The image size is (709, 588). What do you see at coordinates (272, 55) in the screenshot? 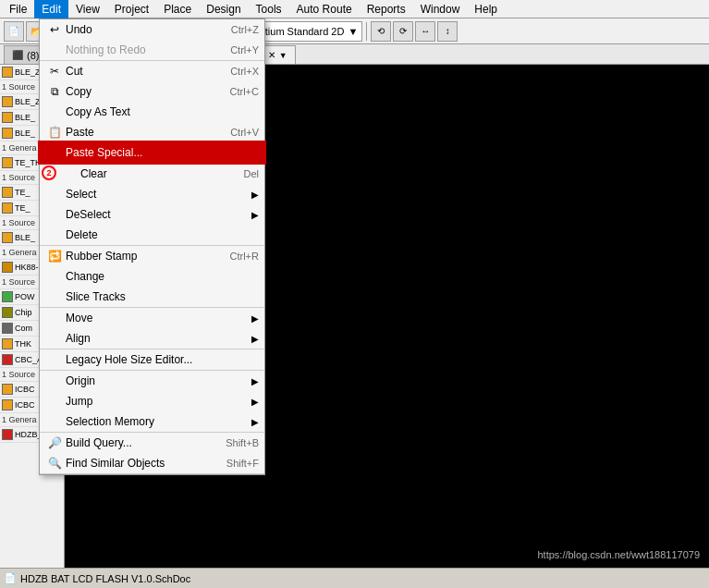
I see `tab-close-btn: ✕` at bounding box center [272, 55].